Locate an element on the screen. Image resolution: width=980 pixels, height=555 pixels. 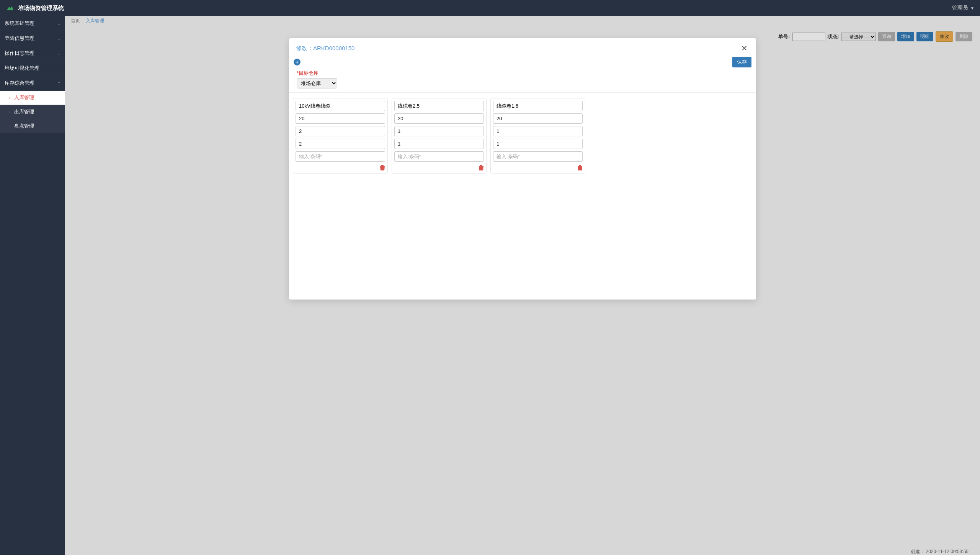
submenu-label: 出库管理 is located at coordinates (24, 112).